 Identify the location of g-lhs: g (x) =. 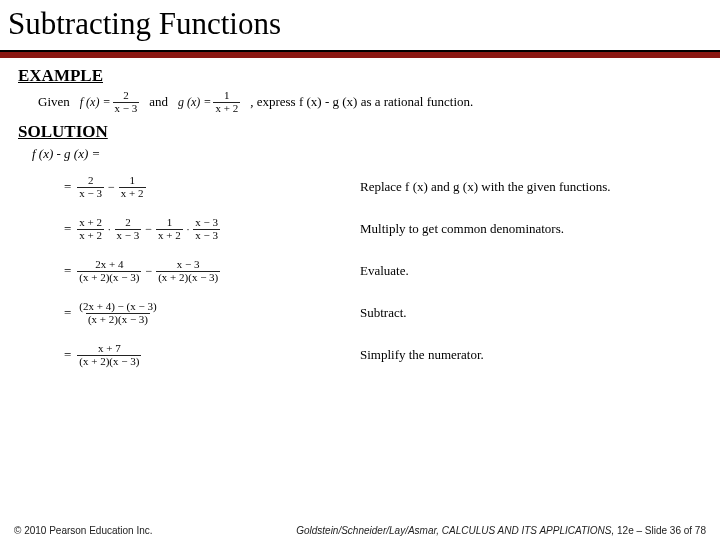
(194, 102).